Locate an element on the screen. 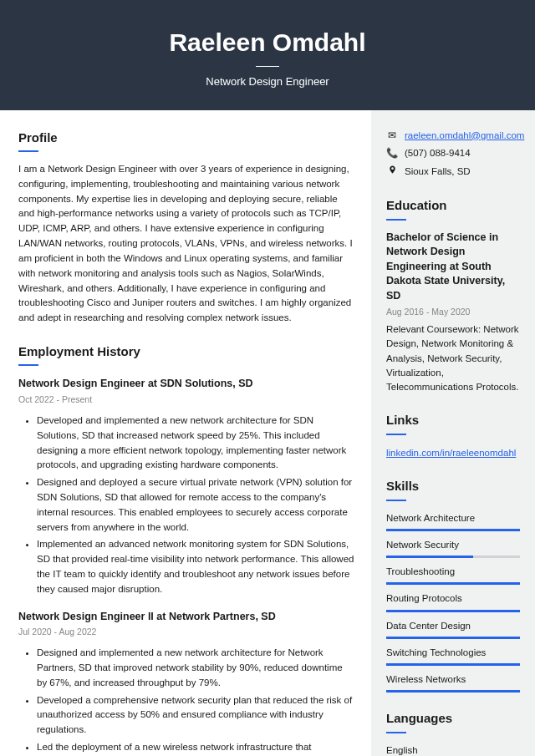 This screenshot has width=535, height=756. skill-name: Wireless Networks is located at coordinates (453, 680).